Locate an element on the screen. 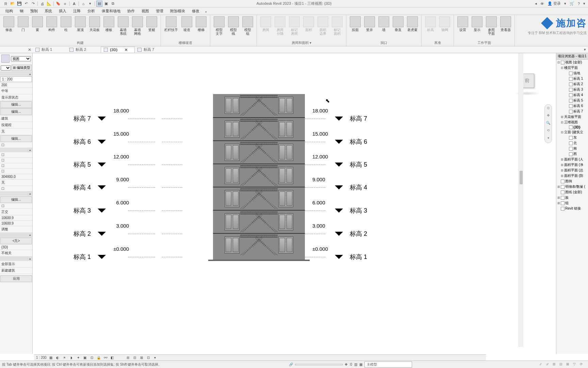 This screenshot has width=588, height=368. browser-node: ⊞族 is located at coordinates (572, 198).